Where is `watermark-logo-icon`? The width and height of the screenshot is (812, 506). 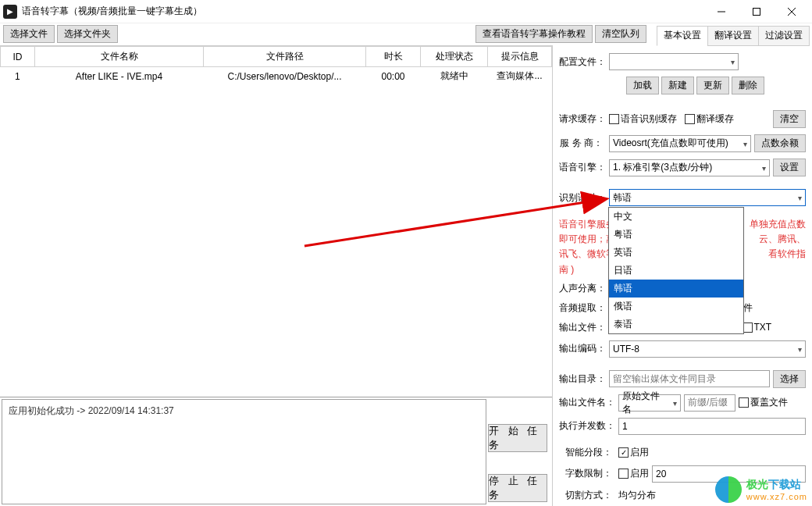 watermark-logo-icon is located at coordinates (728, 490).